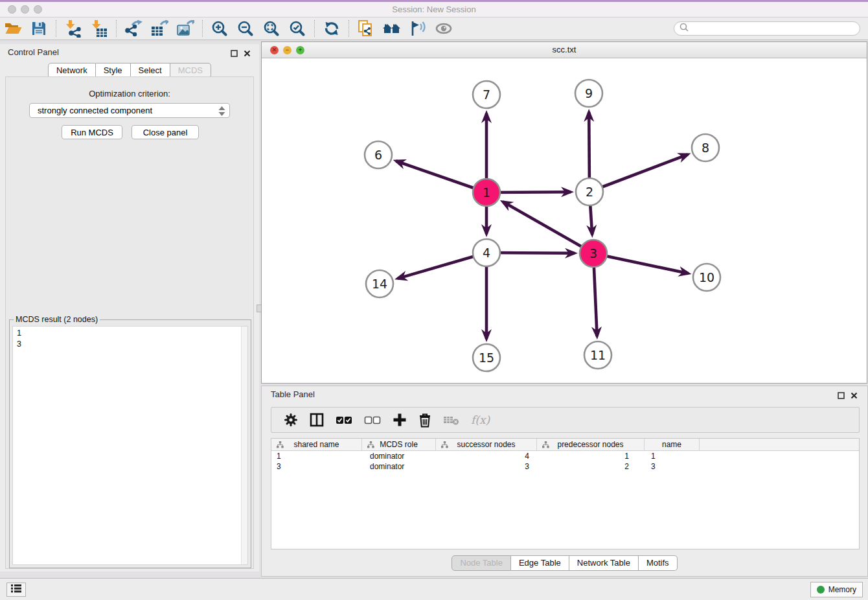 Image resolution: width=868 pixels, height=600 pixels. What do you see at coordinates (16, 590) in the screenshot?
I see `list-icon` at bounding box center [16, 590].